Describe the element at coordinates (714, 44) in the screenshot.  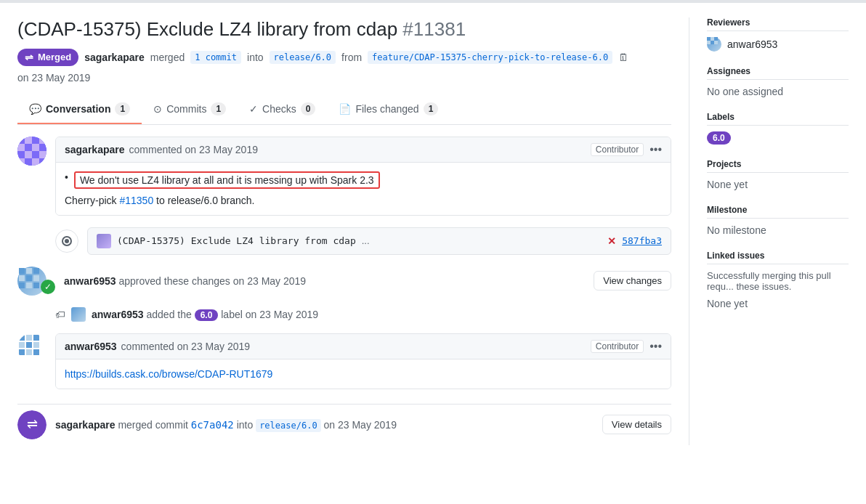
I see `reviewer-avatar` at that location.